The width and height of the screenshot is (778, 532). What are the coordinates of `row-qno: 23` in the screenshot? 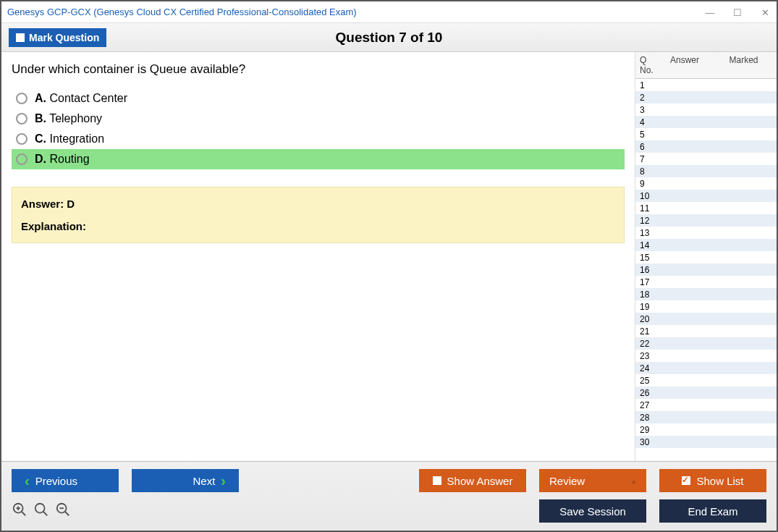 It's located at (651, 356).